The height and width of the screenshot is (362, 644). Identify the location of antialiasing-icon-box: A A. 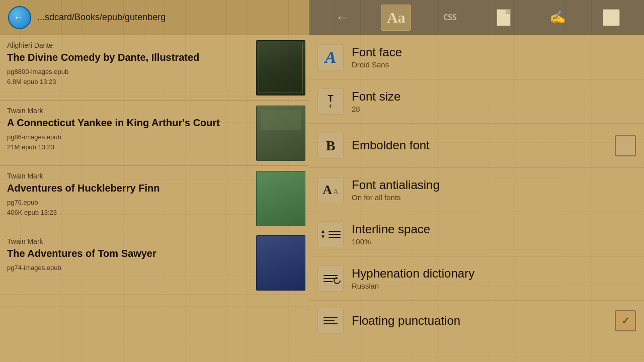
(331, 190).